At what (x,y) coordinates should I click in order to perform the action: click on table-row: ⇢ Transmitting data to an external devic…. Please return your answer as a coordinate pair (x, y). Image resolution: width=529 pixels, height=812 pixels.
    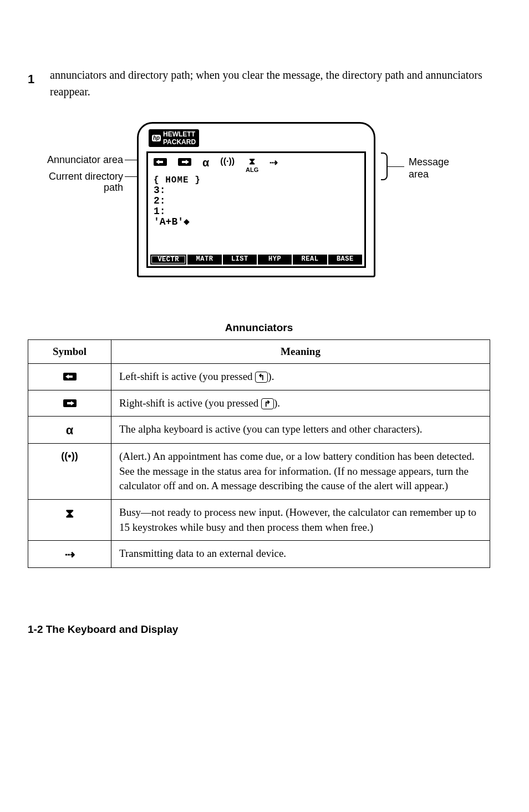
    Looking at the image, I should click on (260, 555).